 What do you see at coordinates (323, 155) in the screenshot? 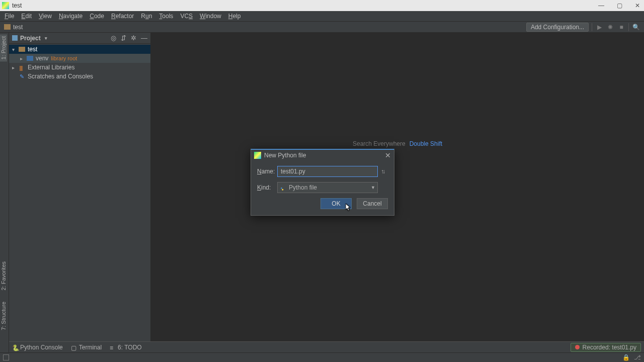
I see `dialog-titlebar: New Python file ✕` at bounding box center [323, 155].